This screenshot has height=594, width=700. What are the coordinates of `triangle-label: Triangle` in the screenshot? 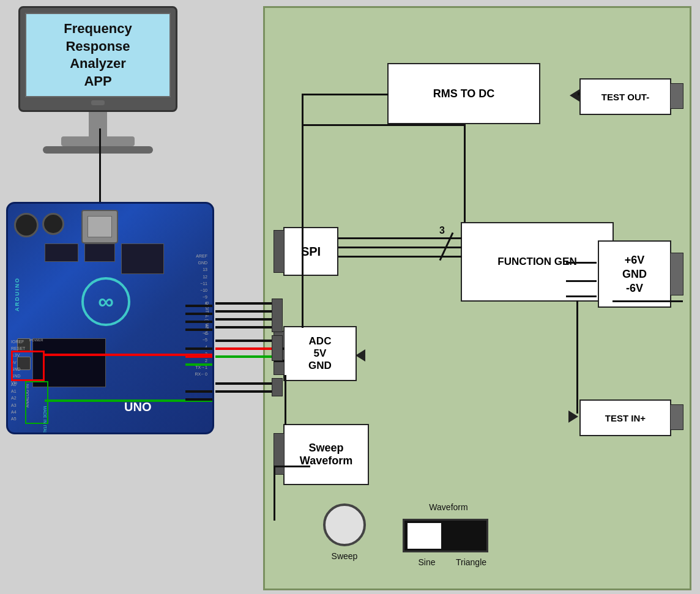 It's located at (471, 562).